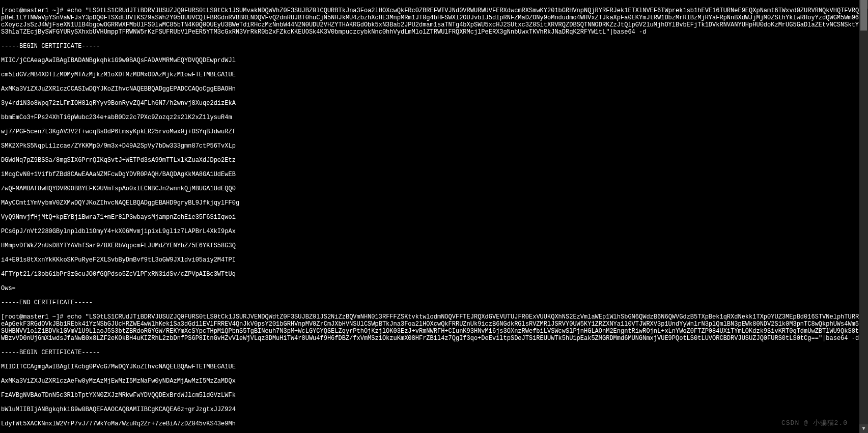 The height and width of the screenshot is (433, 868). Describe the element at coordinates (431, 260) in the screenshot. I see `cert1-line: i4+E01s8tXxnYkKKkoSKPuRyeF2XLSvbByDmBvf9…` at that location.